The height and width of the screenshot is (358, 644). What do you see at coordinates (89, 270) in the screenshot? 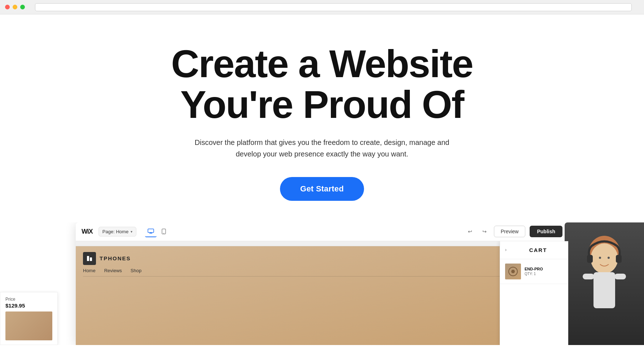
I see `nav-home: Home` at bounding box center [89, 270].